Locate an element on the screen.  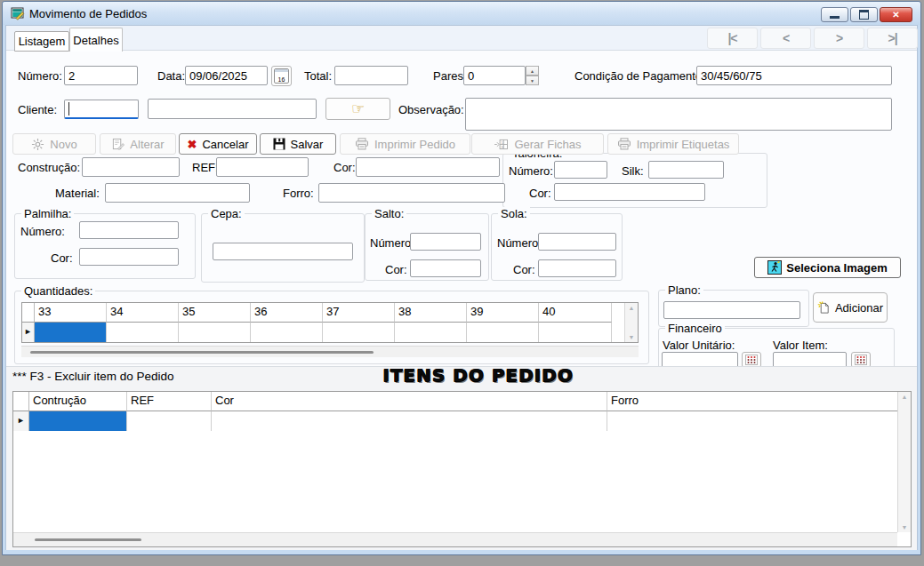
nav-first-button: |< is located at coordinates (733, 38).